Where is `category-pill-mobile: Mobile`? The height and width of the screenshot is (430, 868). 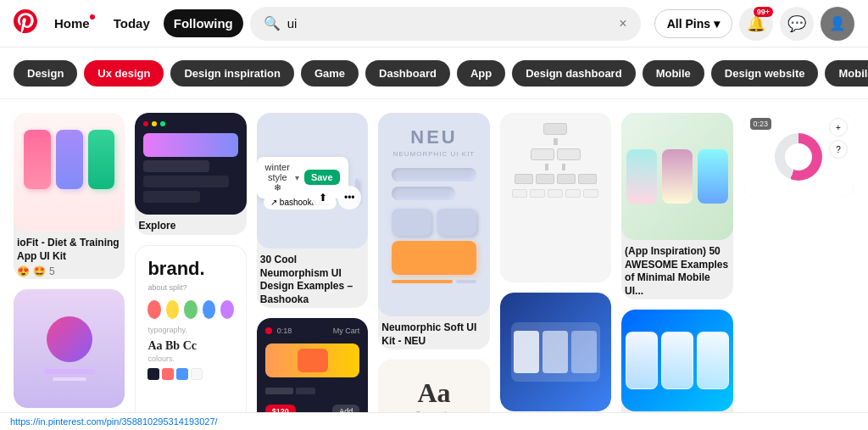 category-pill-mobile: Mobile is located at coordinates (673, 73).